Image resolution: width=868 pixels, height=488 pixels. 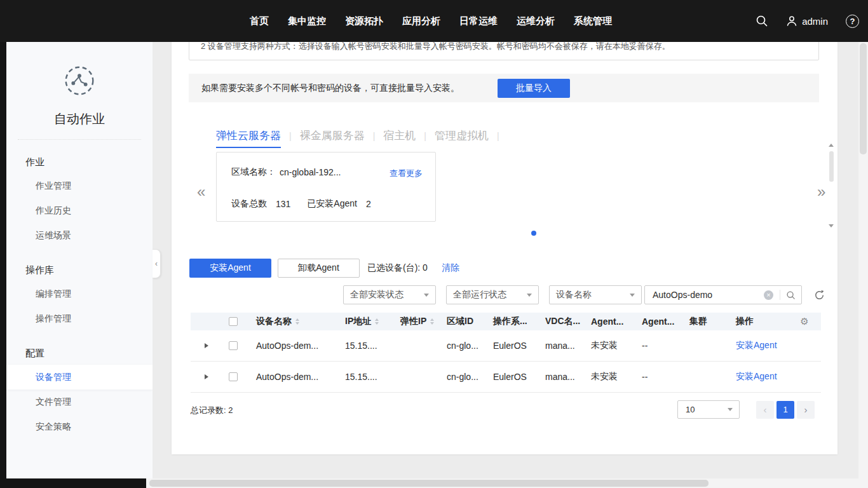 I want to click on install-agent-button: 安装Agent, so click(x=230, y=268).